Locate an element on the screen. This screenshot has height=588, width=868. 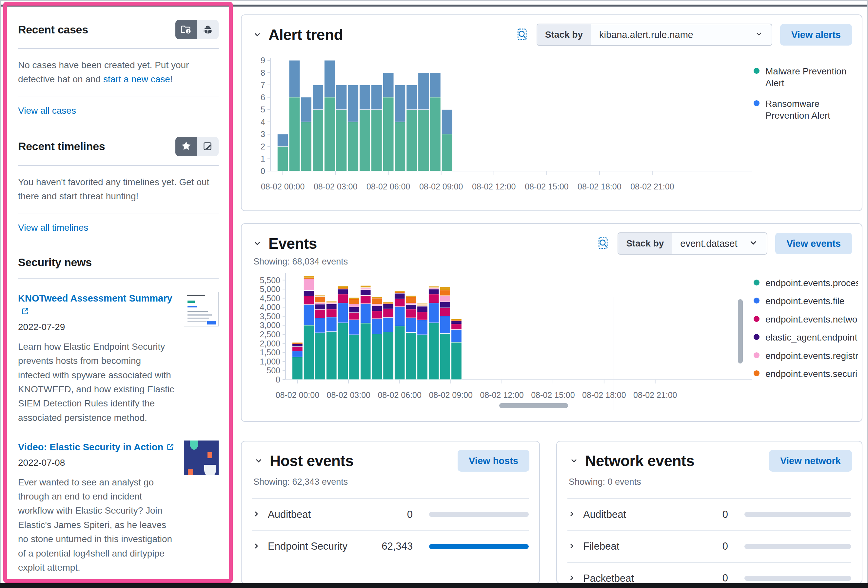
svg-text: 08-02 18:00 is located at coordinates (599, 187).